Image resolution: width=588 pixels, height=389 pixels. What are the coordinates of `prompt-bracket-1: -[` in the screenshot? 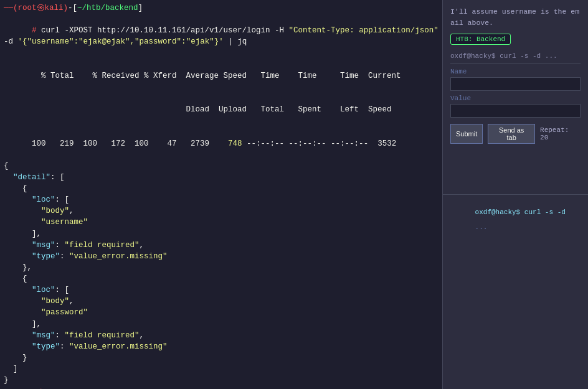 It's located at (72, 8).